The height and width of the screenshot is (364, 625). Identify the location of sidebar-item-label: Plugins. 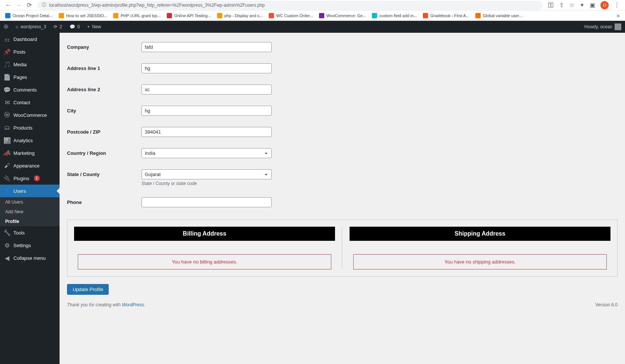
(22, 179).